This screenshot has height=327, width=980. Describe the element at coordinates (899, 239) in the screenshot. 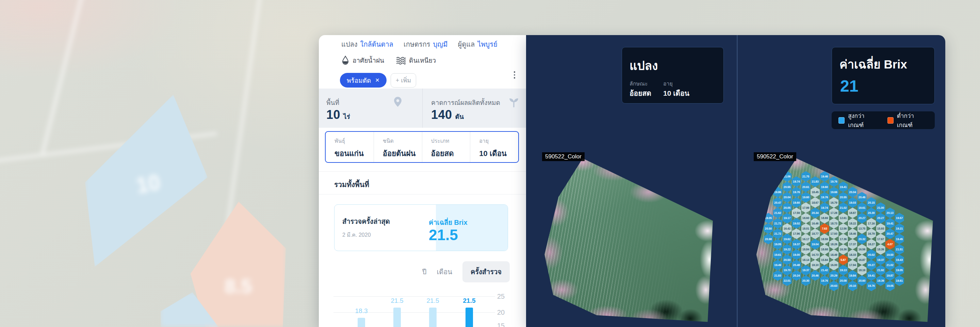

I see `brix-hexagon: 19.45` at that location.